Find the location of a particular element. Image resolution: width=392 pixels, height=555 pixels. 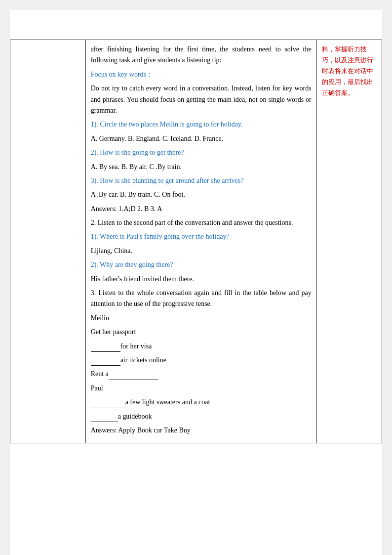

q1-options: A. Germany. B. England. C. Iceland. D. F… is located at coordinates (201, 139).